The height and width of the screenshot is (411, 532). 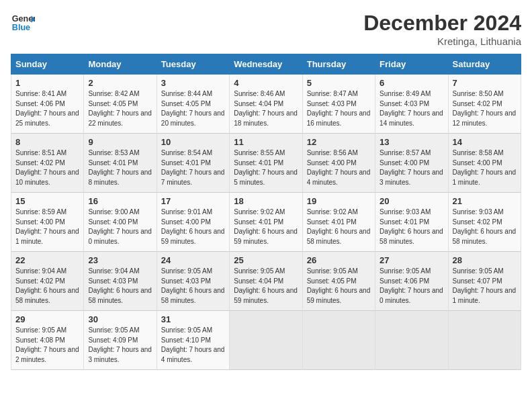 What do you see at coordinates (266, 222) in the screenshot?
I see `calendar-week-3: 15Sunrise: 8:59 AMSunset: 4:00 PMDayligh…` at bounding box center [266, 222].